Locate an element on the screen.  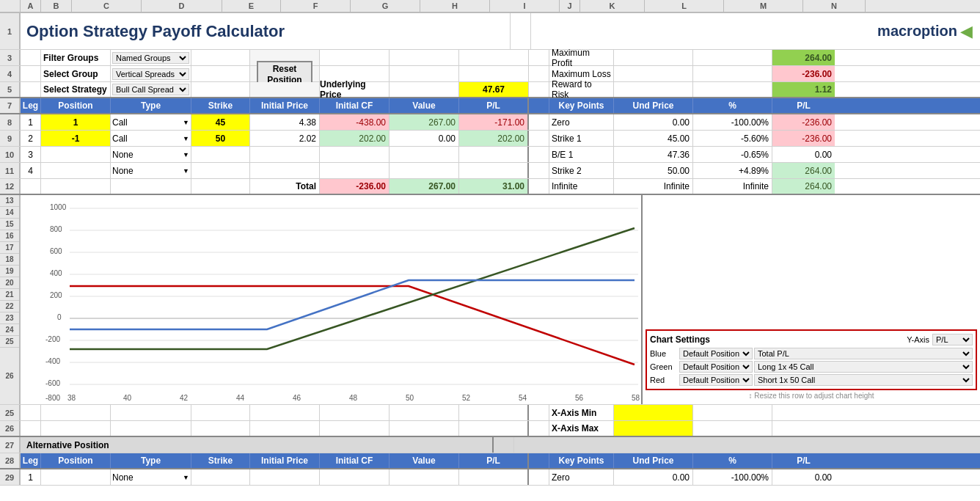
max-profit-value: 264.00 is located at coordinates (804, 57).